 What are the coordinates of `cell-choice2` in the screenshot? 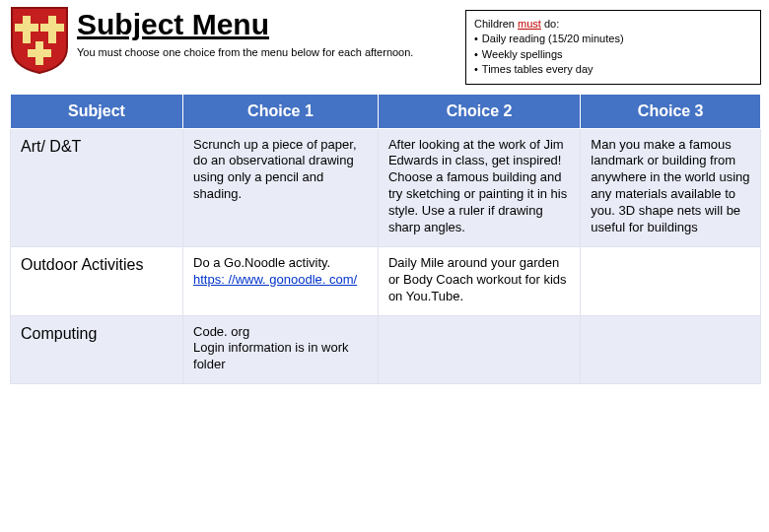 It's located at (479, 350).